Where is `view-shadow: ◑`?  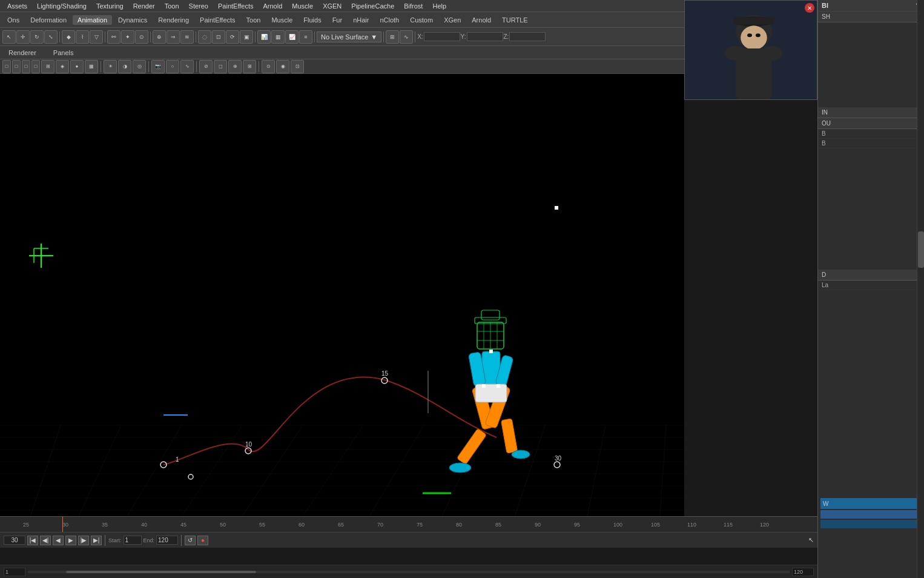 view-shadow: ◑ is located at coordinates (125, 67).